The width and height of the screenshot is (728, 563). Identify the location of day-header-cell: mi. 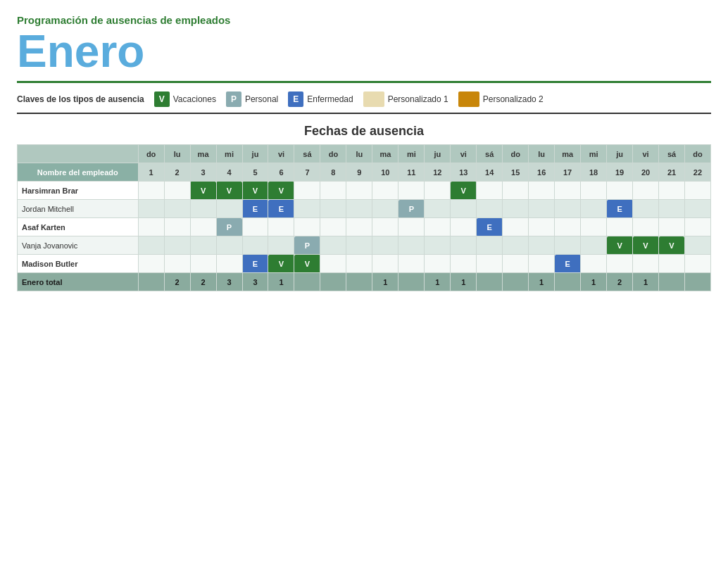
(230, 154).